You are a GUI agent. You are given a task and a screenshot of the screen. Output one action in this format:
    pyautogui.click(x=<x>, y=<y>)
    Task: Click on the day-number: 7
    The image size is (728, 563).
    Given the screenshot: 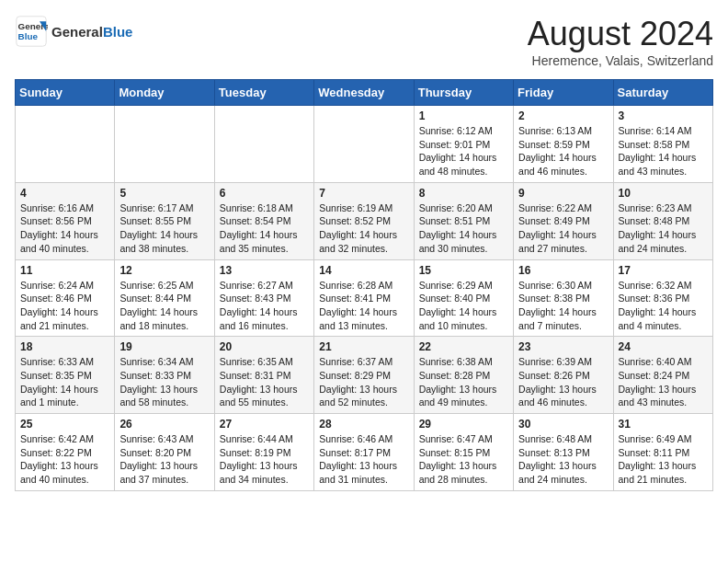 What is the action you would take?
    pyautogui.click(x=364, y=193)
    